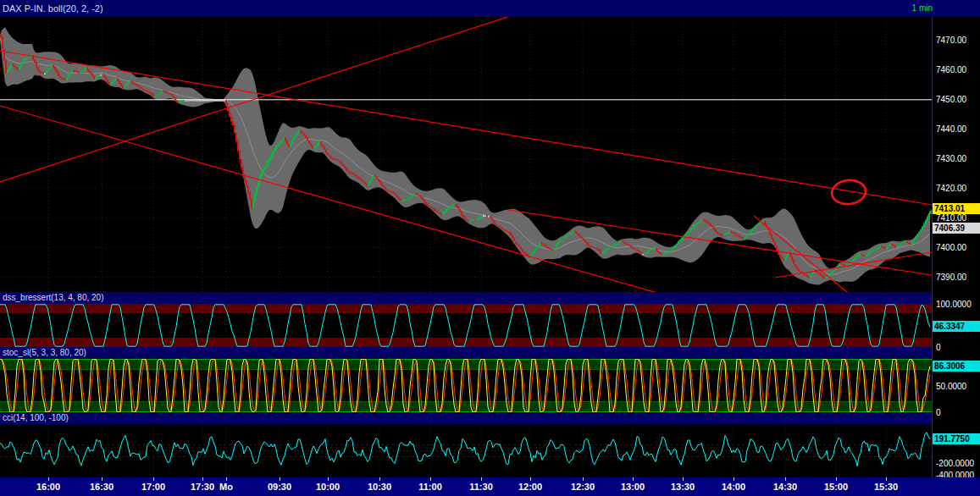  I want to click on axis-tick-label: 7430.00, so click(951, 159).